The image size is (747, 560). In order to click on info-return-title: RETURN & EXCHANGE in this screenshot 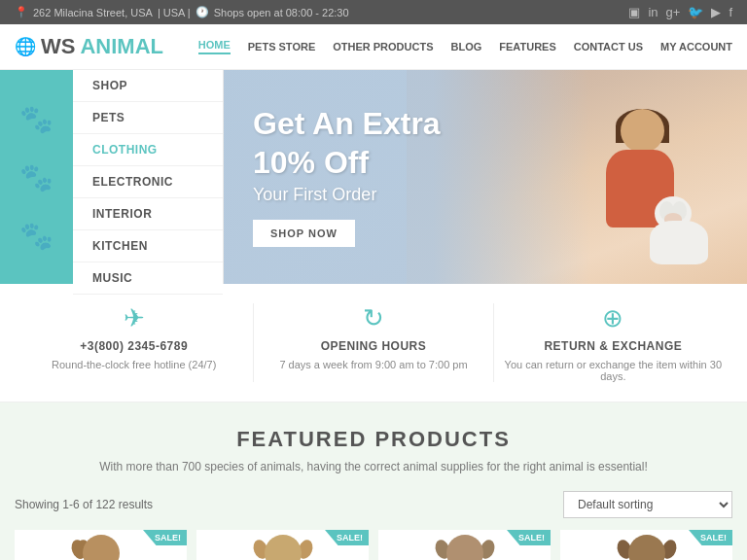, I will do `click(613, 346)`.